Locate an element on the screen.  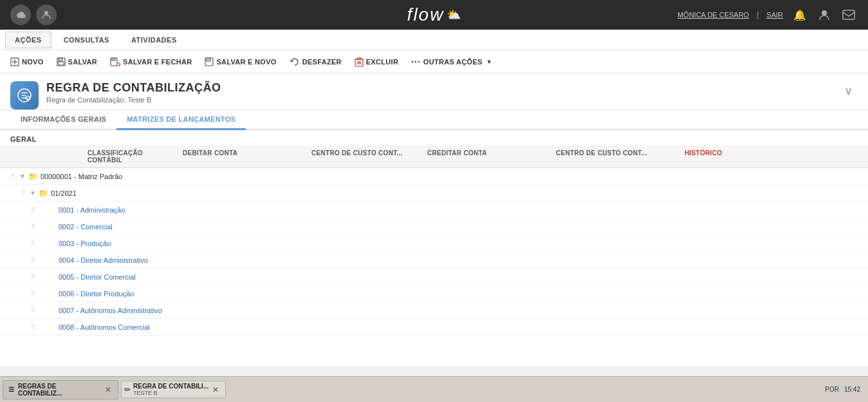
tree-row-matriz: ⠿ ▼ 📁 00000001 - Matriz Padrão is located at coordinates (434, 177).